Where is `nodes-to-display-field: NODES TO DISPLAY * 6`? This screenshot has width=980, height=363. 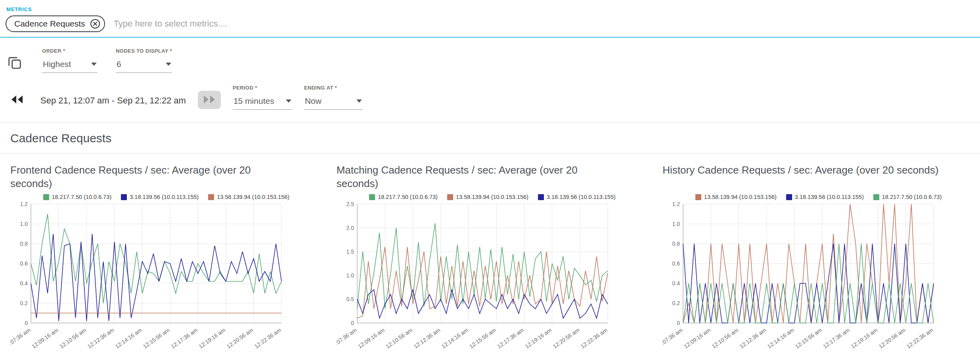 nodes-to-display-field: NODES TO DISPLAY * 6 is located at coordinates (144, 60).